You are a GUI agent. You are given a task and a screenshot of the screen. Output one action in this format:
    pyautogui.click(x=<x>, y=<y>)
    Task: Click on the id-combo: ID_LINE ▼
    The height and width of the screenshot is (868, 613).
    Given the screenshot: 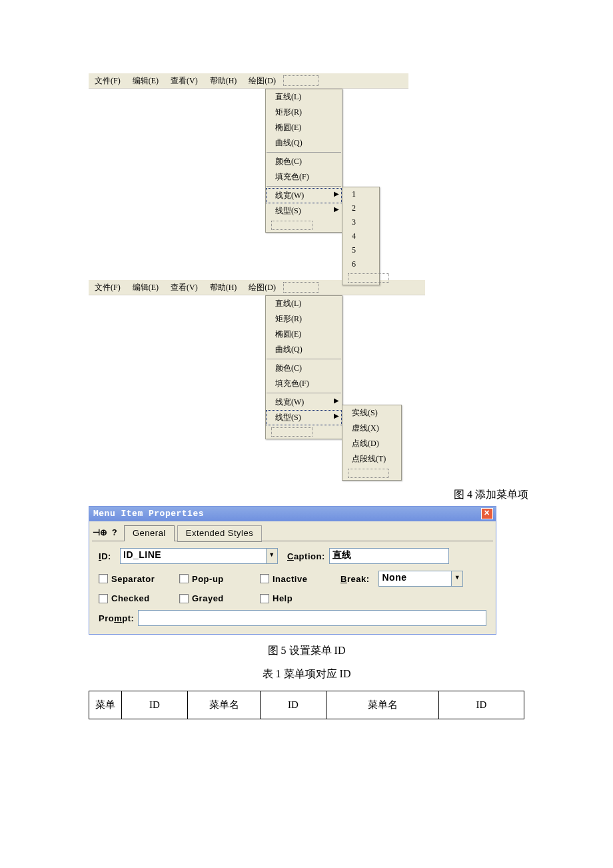 What is the action you would take?
    pyautogui.click(x=199, y=556)
    